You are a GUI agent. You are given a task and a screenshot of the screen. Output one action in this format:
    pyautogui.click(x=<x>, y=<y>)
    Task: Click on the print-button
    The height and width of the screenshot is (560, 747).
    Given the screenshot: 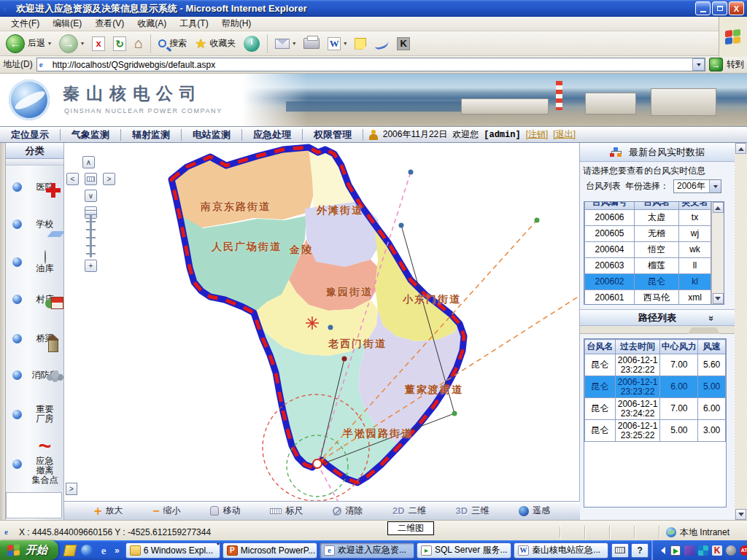 What is the action you would take?
    pyautogui.click(x=311, y=44)
    